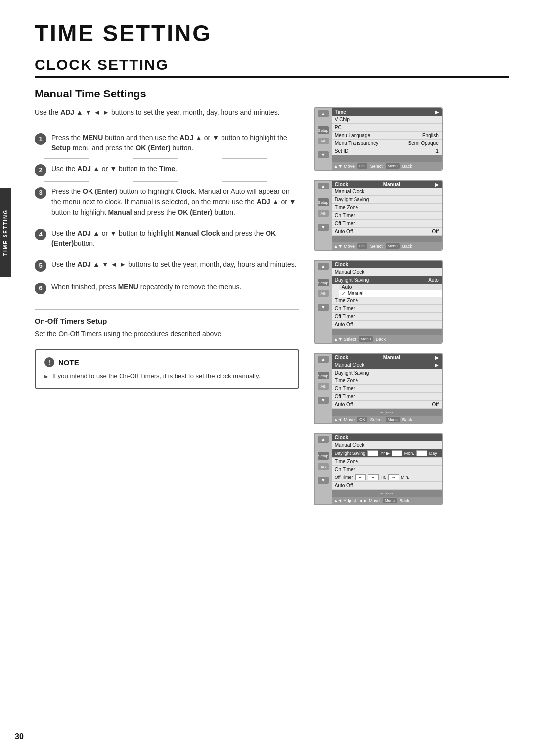 The height and width of the screenshot is (756, 534). I want to click on tv-row-on-timer-5: On Timer, so click(387, 470).